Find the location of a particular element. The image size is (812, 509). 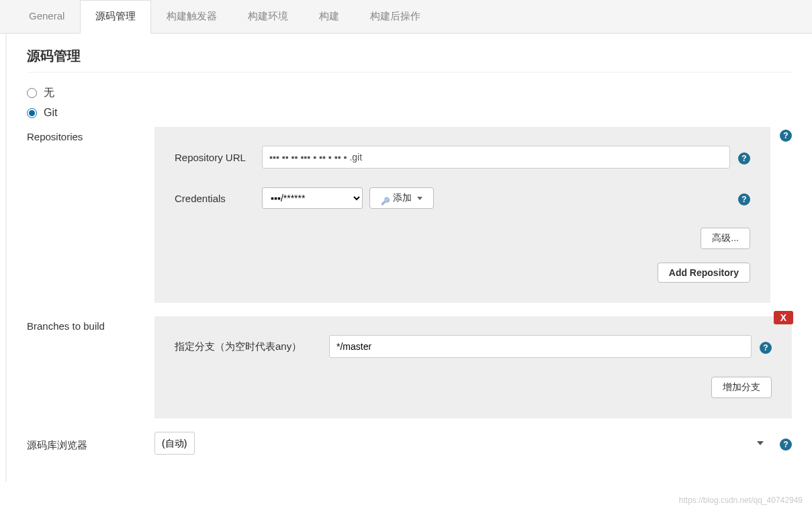

tab-general: General is located at coordinates (47, 16).